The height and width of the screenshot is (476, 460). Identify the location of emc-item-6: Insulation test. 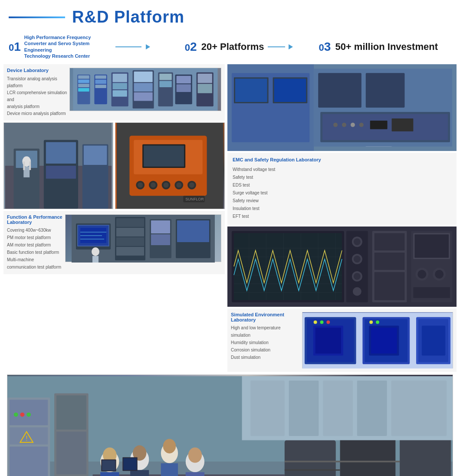
(342, 209).